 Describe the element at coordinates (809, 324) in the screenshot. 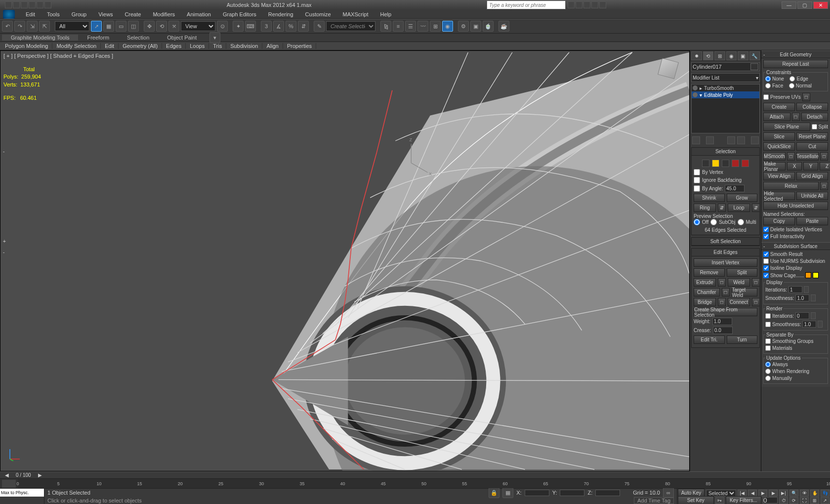

I see `render-smoothness-input` at that location.